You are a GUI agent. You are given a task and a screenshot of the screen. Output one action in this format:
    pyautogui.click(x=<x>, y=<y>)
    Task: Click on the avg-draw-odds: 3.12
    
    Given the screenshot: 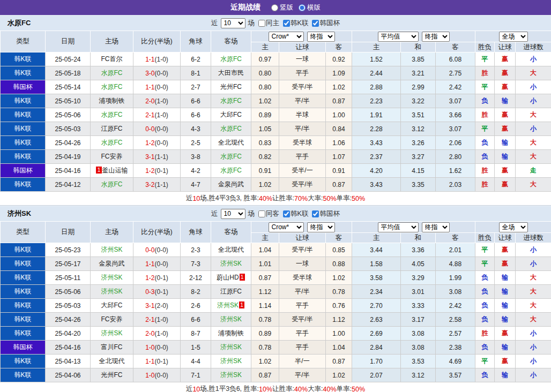 What is the action you would take?
    pyautogui.click(x=418, y=375)
    